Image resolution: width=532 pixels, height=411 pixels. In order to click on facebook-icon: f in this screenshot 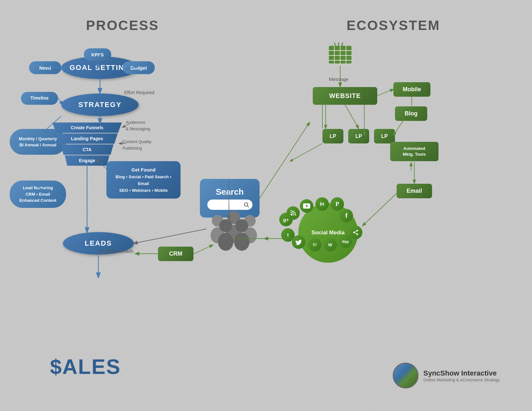, I will do `click(346, 216)`.